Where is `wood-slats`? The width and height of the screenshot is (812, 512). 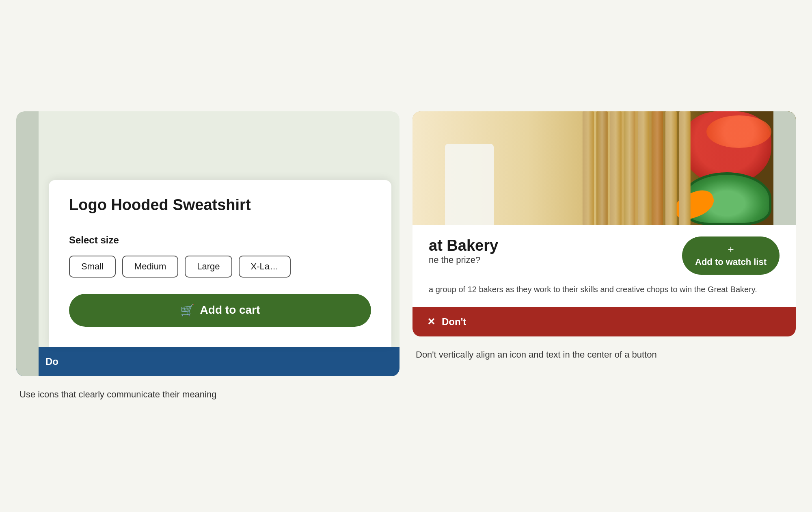 wood-slats is located at coordinates (637, 168).